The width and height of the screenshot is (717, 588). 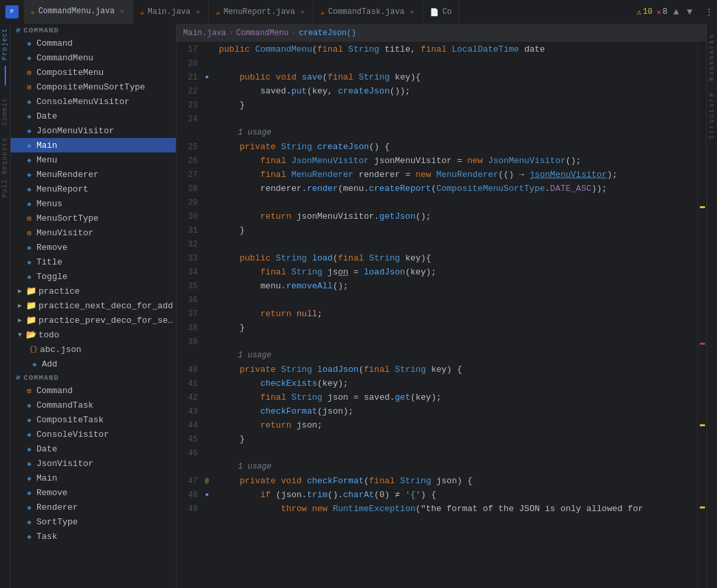 What do you see at coordinates (93, 434) in the screenshot?
I see `sidebar-item-consolevisitor: ◈ ConsoleVisitor` at bounding box center [93, 434].